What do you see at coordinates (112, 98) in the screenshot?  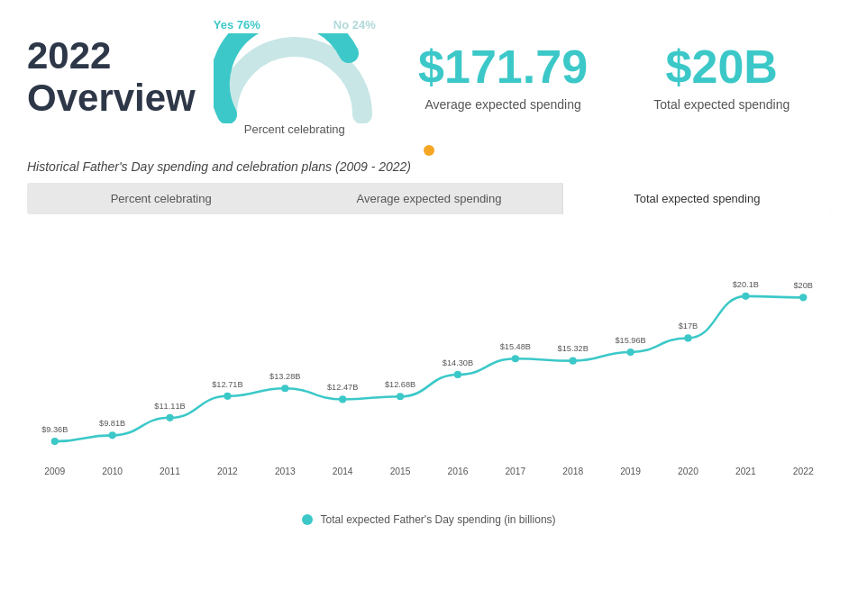 I see `overview-heading: Overview` at bounding box center [112, 98].